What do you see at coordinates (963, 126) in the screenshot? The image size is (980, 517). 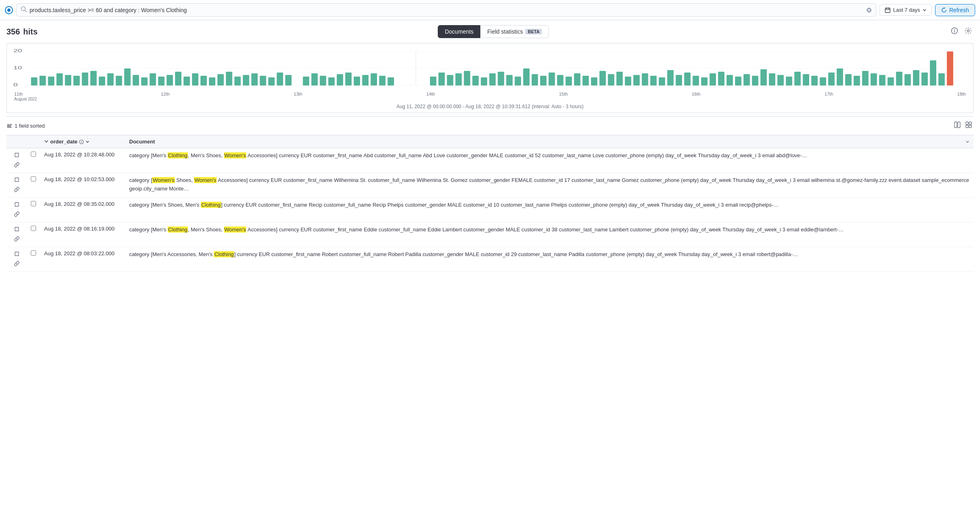 I see `sort-toolbar-icons` at bounding box center [963, 126].